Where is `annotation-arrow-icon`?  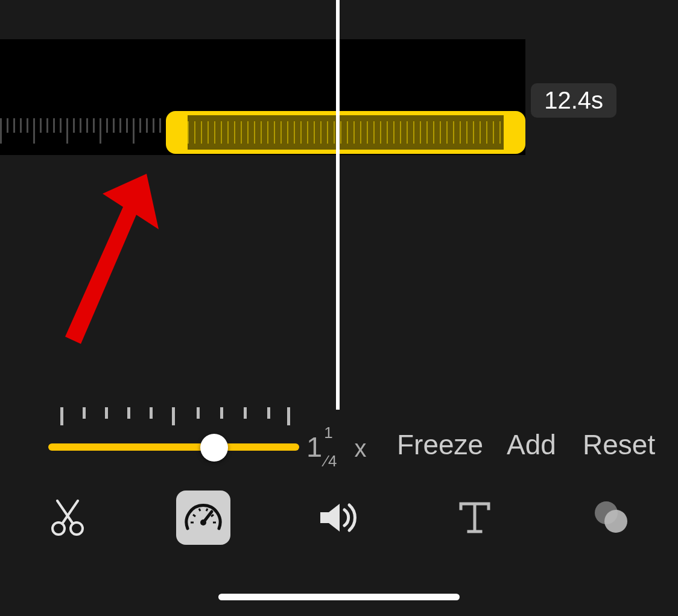
annotation-arrow-icon is located at coordinates (113, 256).